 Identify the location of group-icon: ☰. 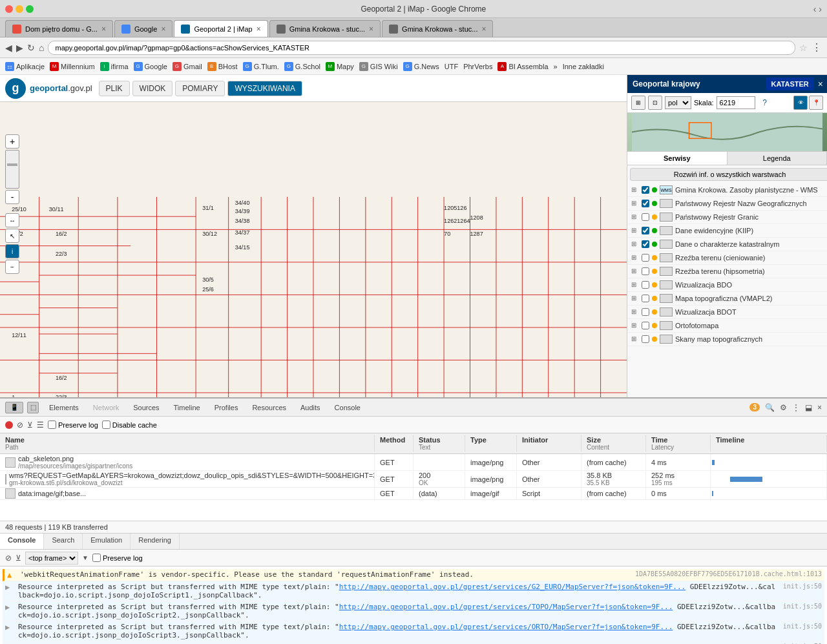
(40, 425).